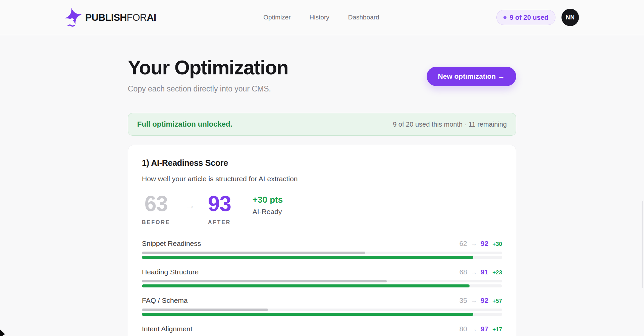 The height and width of the screenshot is (336, 644). Describe the element at coordinates (208, 89) in the screenshot. I see `page-subtitle: Copy each section directly into your CMS…` at that location.